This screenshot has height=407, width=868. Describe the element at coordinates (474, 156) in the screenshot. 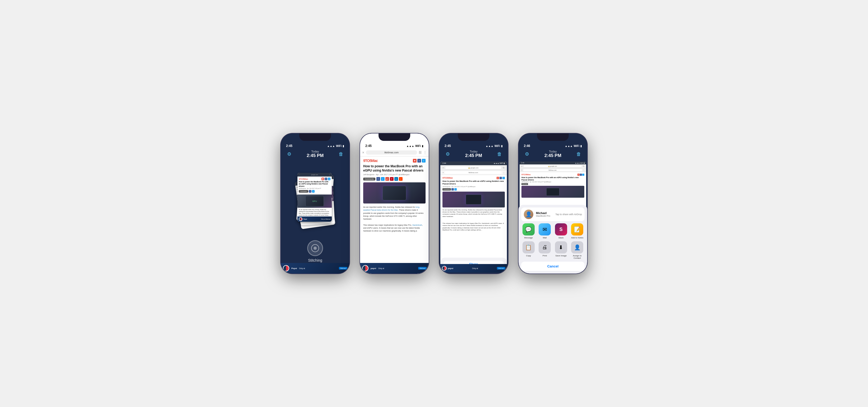

I see `time-label-3: 2:45 PM` at that location.